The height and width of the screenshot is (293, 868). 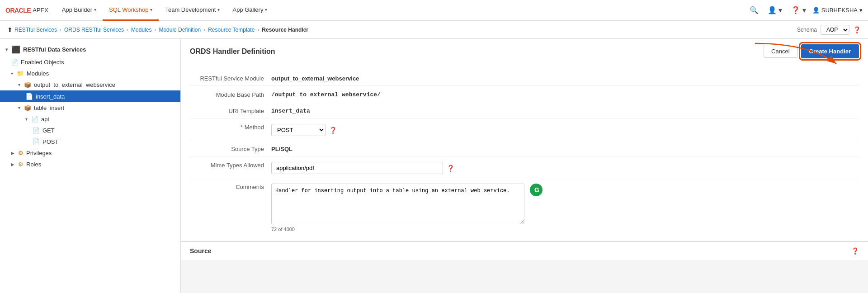 I want to click on cancel-button: Cancel, so click(x=780, y=52).